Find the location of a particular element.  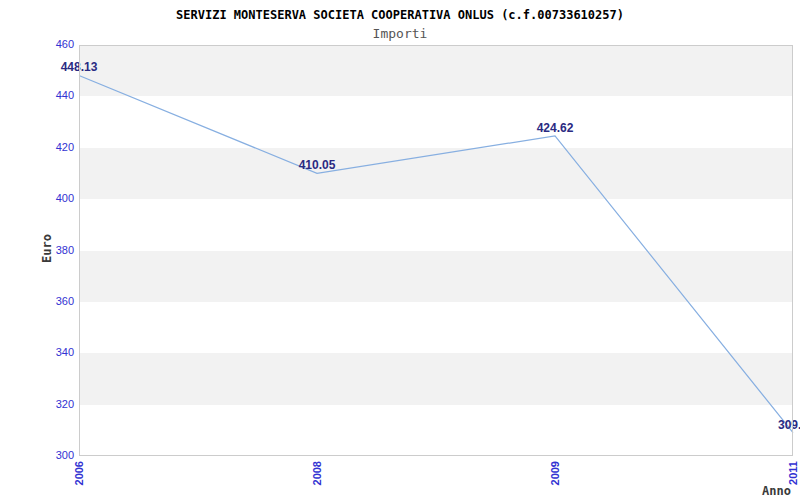

x-tick-label: 2011 is located at coordinates (794, 473).